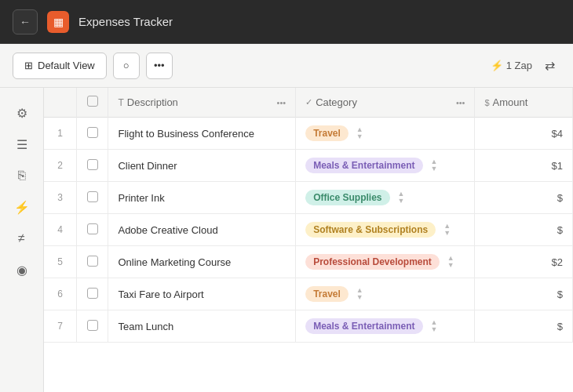 The image size is (573, 392). Describe the element at coordinates (203, 198) in the screenshot. I see `row-description: Printer Ink` at that location.